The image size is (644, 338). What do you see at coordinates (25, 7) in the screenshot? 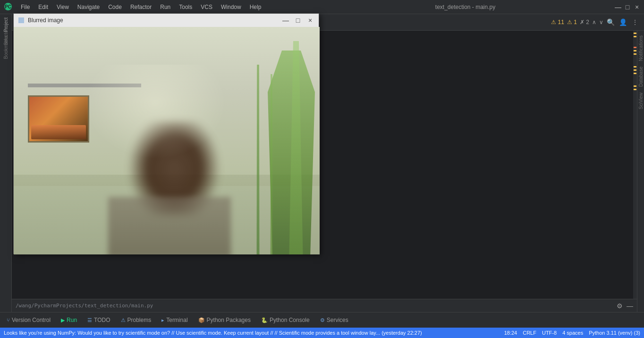
I see `menu-file: File` at bounding box center [25, 7].